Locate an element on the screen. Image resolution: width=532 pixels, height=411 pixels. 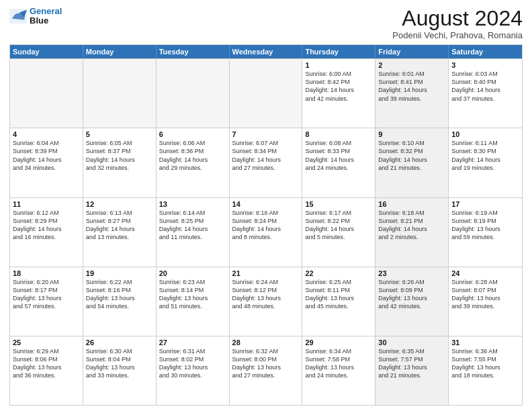
day-number: 20 is located at coordinates (193, 273).